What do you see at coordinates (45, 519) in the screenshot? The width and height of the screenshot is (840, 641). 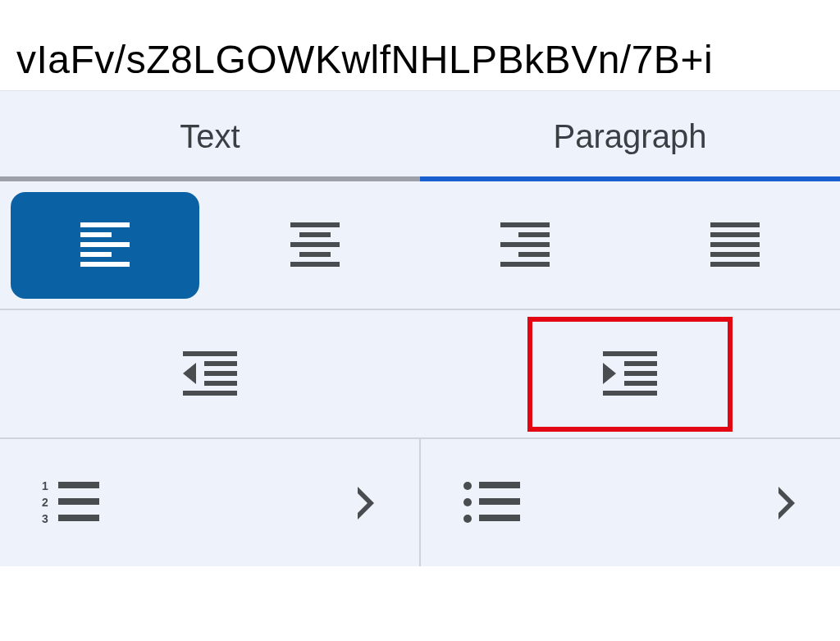 I see `svg-text: 3` at bounding box center [45, 519].